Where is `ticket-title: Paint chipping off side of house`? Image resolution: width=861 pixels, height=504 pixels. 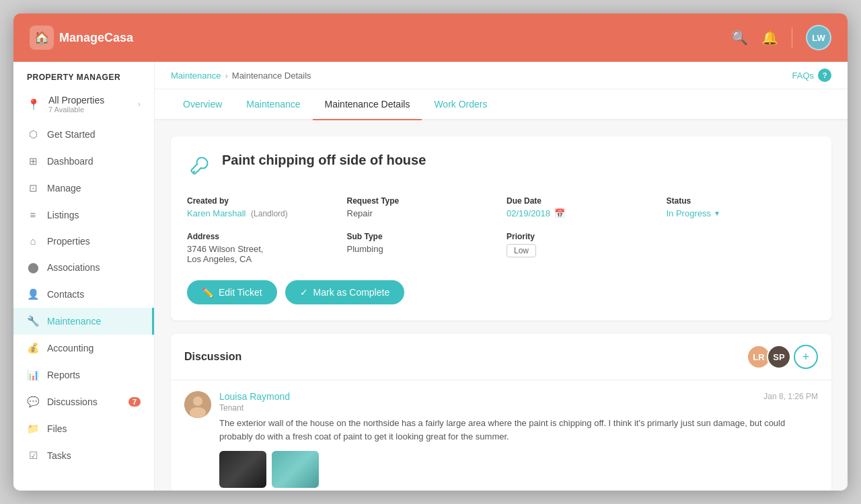
ticket-title: Paint chipping off side of house is located at coordinates (324, 160).